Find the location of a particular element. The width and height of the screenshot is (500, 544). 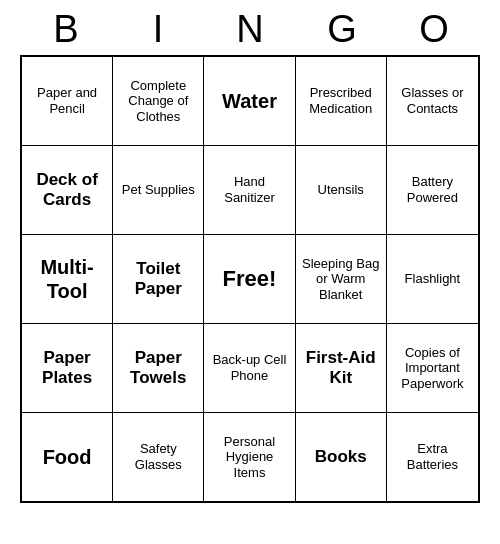

bingo-cell-3-0: Paper Plates is located at coordinates (68, 368).